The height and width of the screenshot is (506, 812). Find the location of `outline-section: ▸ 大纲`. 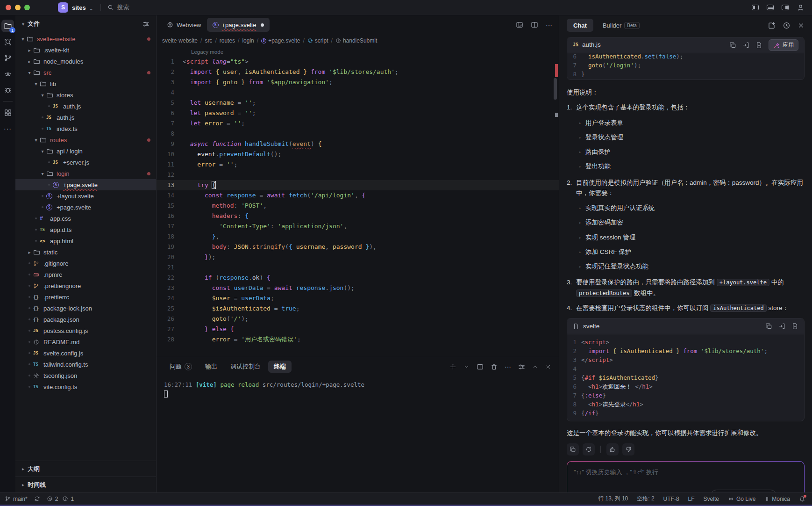

outline-section: ▸ 大纲 is located at coordinates (86, 469).